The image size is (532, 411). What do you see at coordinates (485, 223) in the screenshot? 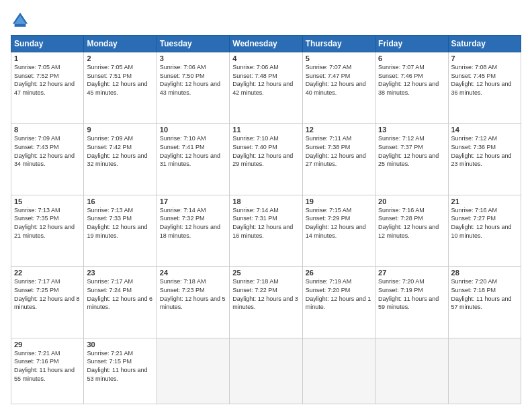
I see `day-info: Sunrise: 7:16 AM Sunset: 7:27 PM Dayligh…` at bounding box center [485, 223].